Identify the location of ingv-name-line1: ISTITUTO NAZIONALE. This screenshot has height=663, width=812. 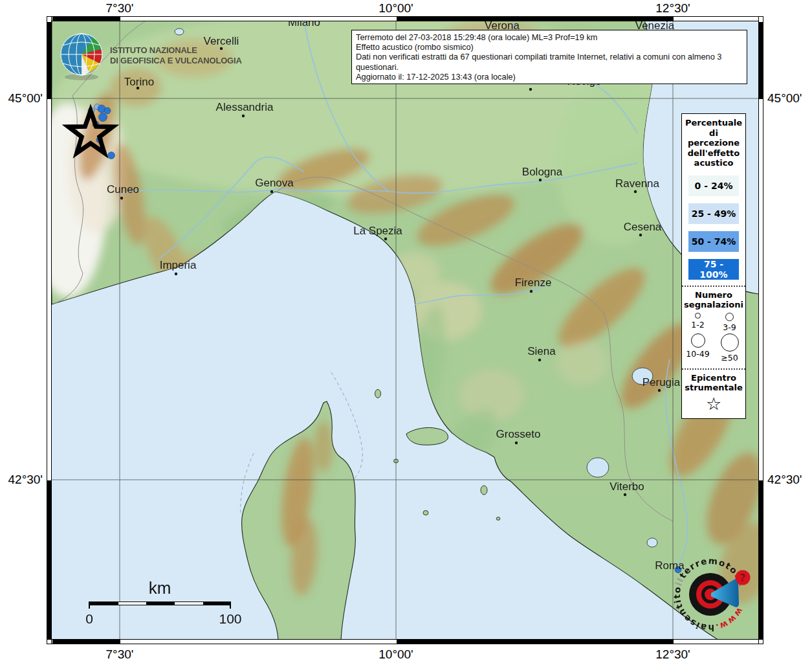
(176, 51).